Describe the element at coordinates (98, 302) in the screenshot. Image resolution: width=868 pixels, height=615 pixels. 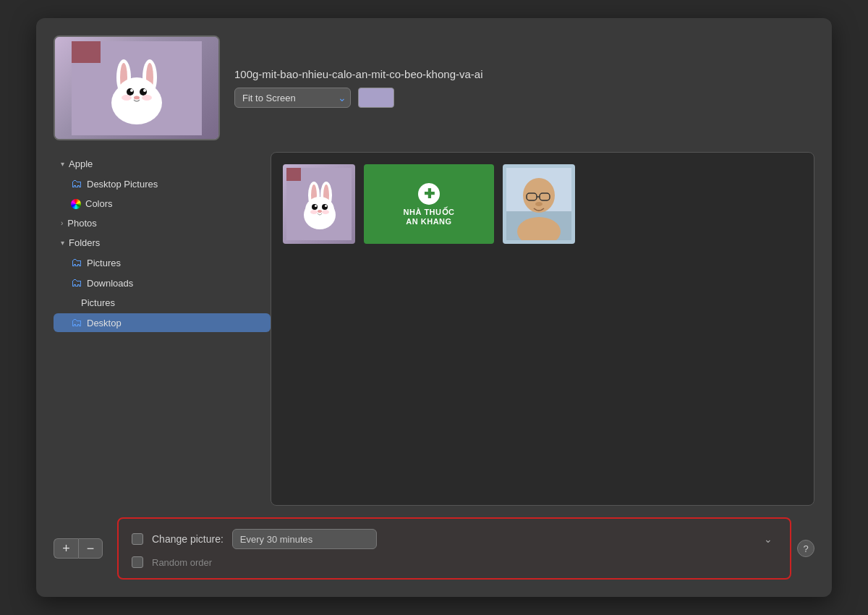
I see `sidebar-item-pictures2-label: Pictures` at that location.